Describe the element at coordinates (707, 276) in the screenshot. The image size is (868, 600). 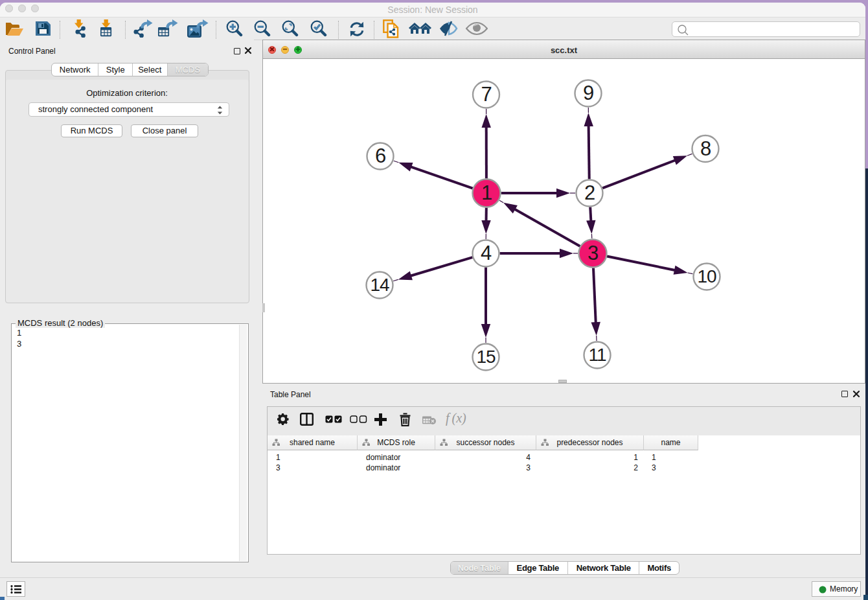
I see `svg-text: 10` at that location.